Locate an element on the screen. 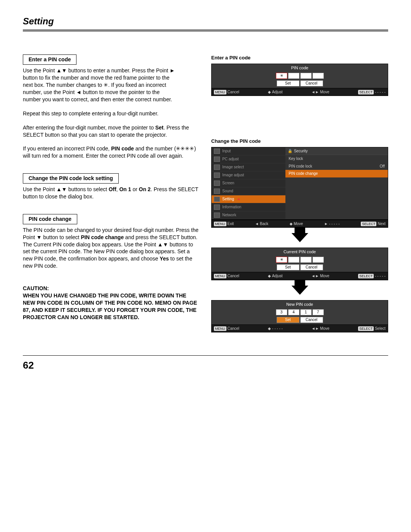  para-change-lock: Use the Point ▲▼ buttons to select Off, … is located at coordinates (111, 193).